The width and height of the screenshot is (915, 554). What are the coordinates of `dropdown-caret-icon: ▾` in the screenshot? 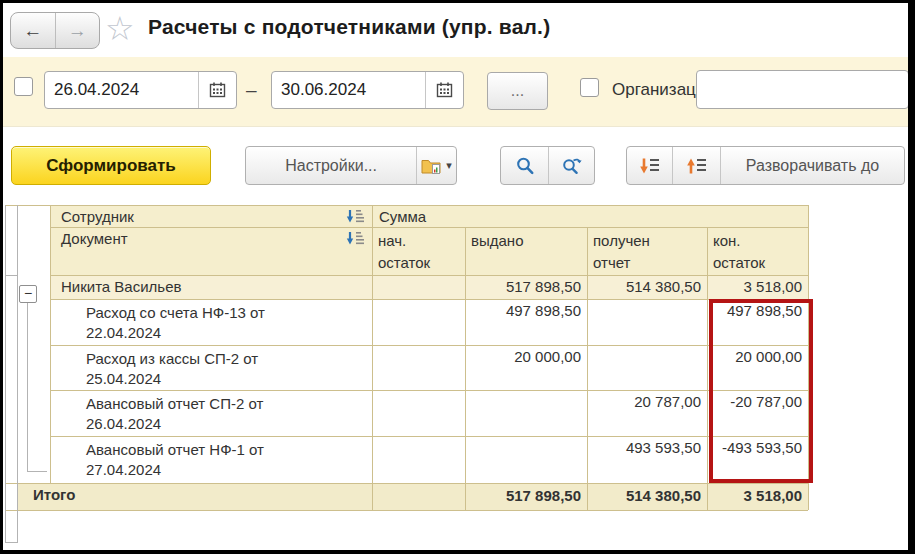 It's located at (449, 166).